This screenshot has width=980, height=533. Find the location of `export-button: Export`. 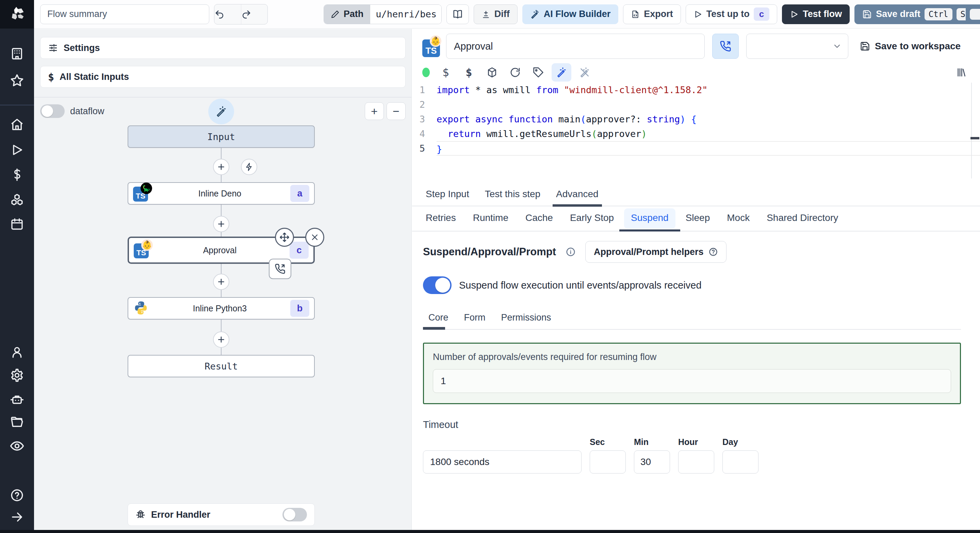

export-button: Export is located at coordinates (652, 14).